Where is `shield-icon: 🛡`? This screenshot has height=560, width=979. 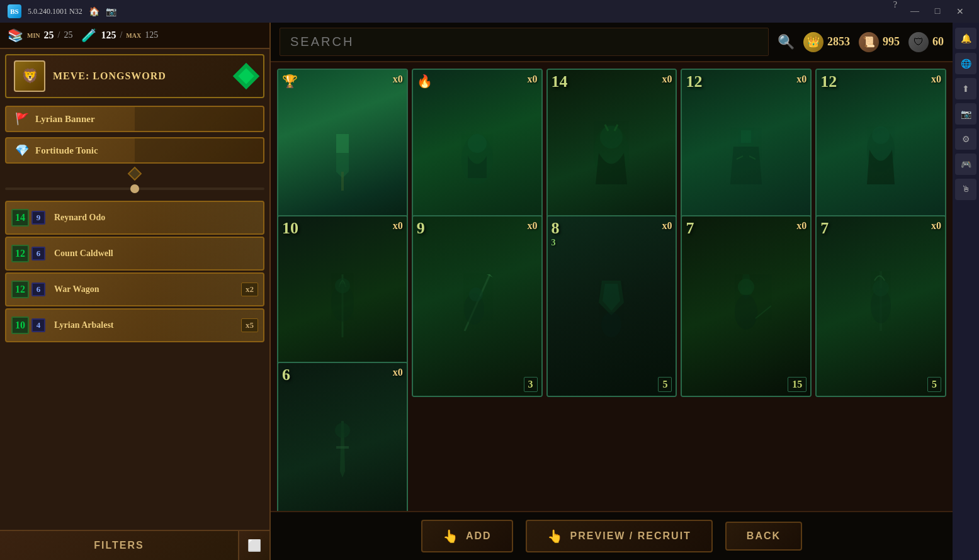
shield-icon: 🛡 is located at coordinates (919, 42).